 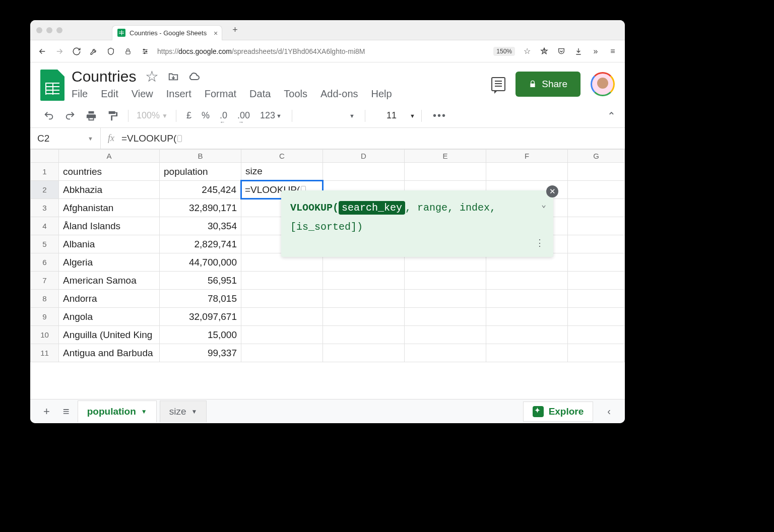 I want to click on docs-header: Countries ☆ File Edit View Insert Format…, so click(x=328, y=82).